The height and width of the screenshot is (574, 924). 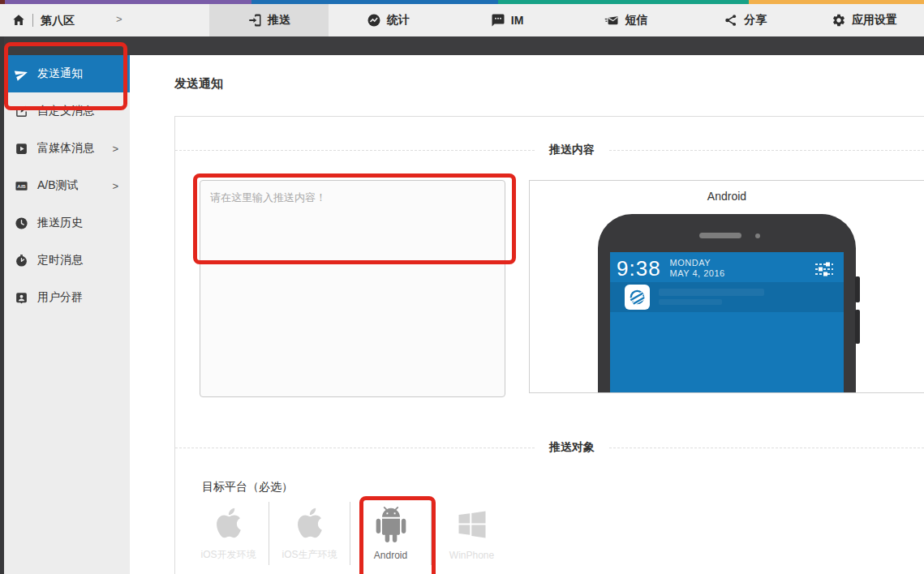 I want to click on gear-icon, so click(x=839, y=20).